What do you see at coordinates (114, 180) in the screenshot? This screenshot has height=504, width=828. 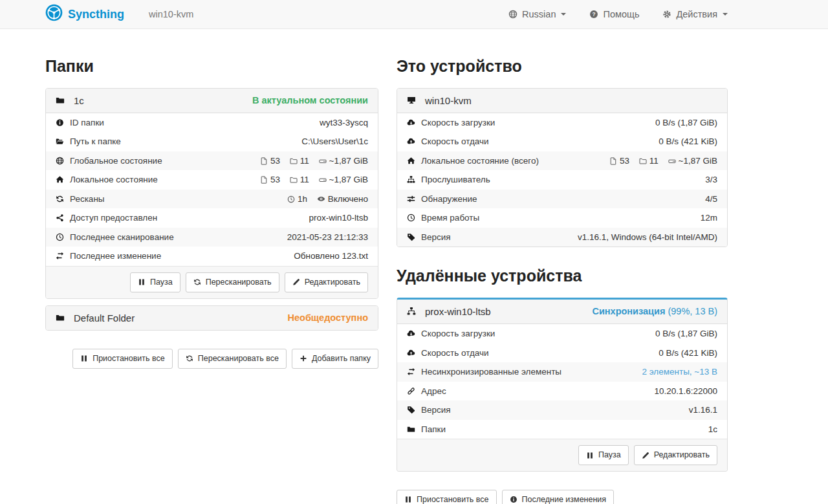 I see `row-label: Локальное состояние` at bounding box center [114, 180].